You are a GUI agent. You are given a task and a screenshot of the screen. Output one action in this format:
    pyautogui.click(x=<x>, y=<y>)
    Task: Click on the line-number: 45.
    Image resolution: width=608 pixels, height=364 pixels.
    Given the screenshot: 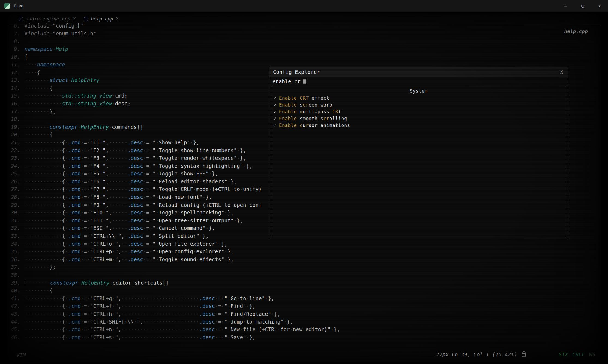 What is the action you would take?
    pyautogui.click(x=16, y=330)
    